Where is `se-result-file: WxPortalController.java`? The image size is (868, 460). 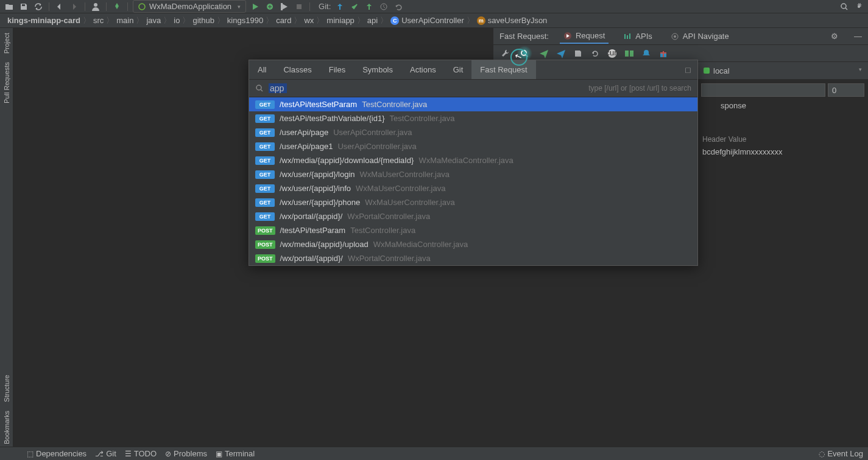
se-result-file: WxPortalController.java is located at coordinates (389, 217).